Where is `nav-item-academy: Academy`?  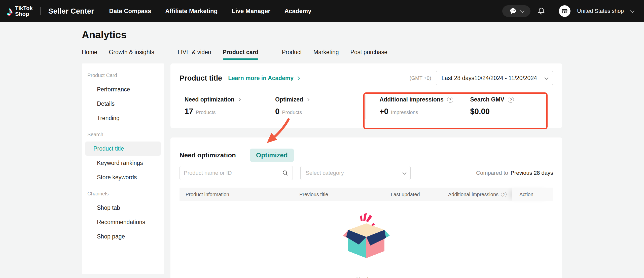
nav-item-academy: Academy is located at coordinates (298, 11).